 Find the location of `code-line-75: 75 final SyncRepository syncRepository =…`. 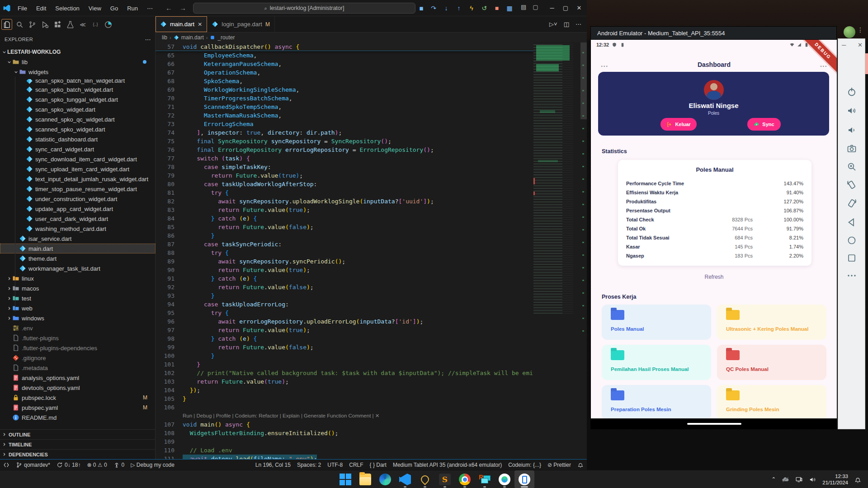

code-line-75: 75 final SyncRepository syncRepository =… is located at coordinates (344, 141).